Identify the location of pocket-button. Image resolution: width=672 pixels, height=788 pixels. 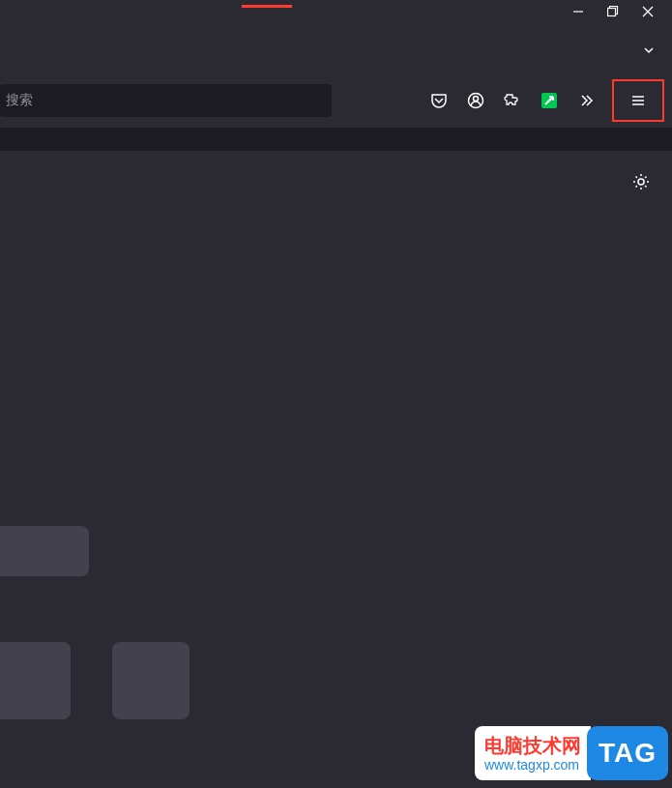
(439, 101).